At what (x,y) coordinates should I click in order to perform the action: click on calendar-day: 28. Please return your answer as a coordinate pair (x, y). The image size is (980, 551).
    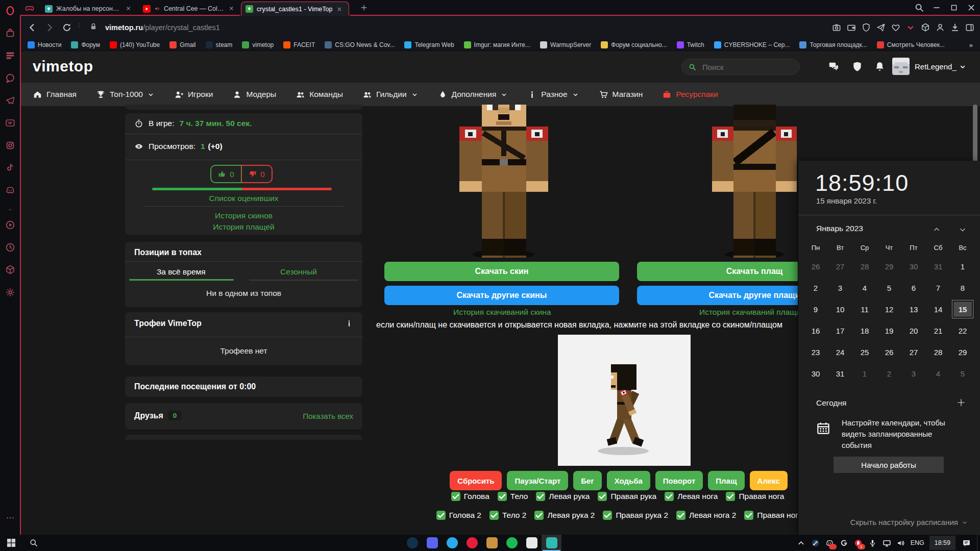
    Looking at the image, I should click on (865, 266).